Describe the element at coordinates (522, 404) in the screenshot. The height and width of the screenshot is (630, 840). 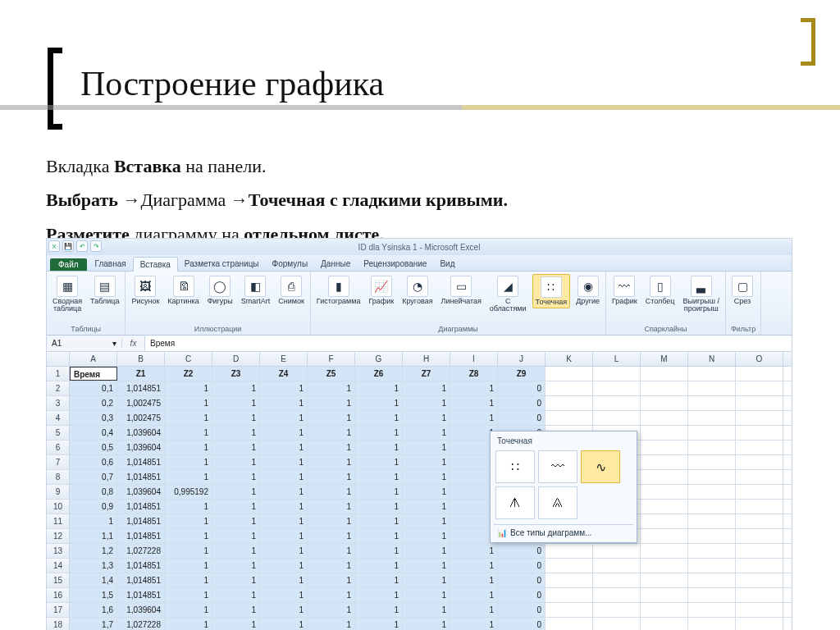
I see `cell: 0` at that location.